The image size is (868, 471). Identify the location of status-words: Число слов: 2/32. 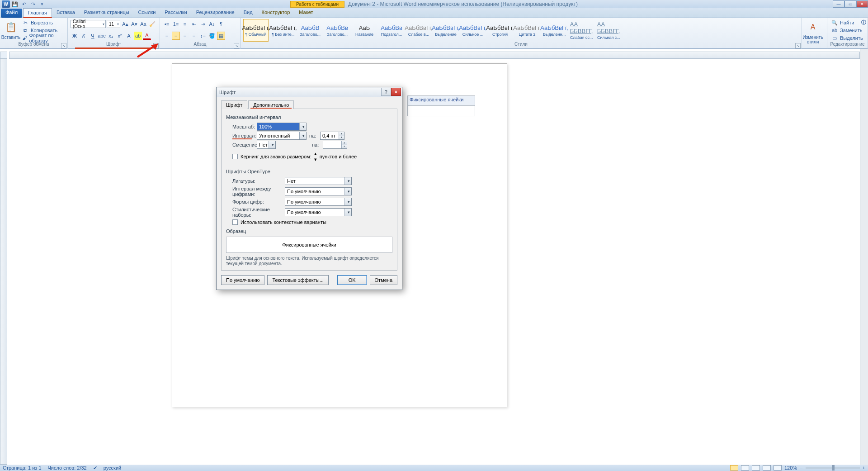
(67, 468).